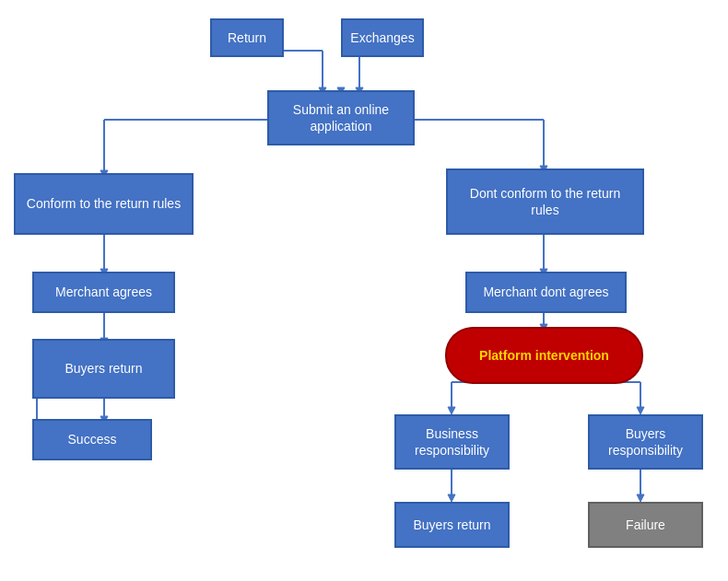 The height and width of the screenshot is (581, 728). What do you see at coordinates (546, 202) in the screenshot?
I see `dont-conform-box: Dont conform to the return rules` at bounding box center [546, 202].